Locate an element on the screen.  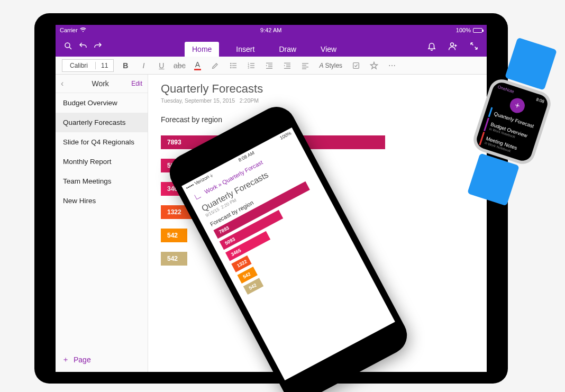
watch-app-name: OneNote is located at coordinates (506, 89).